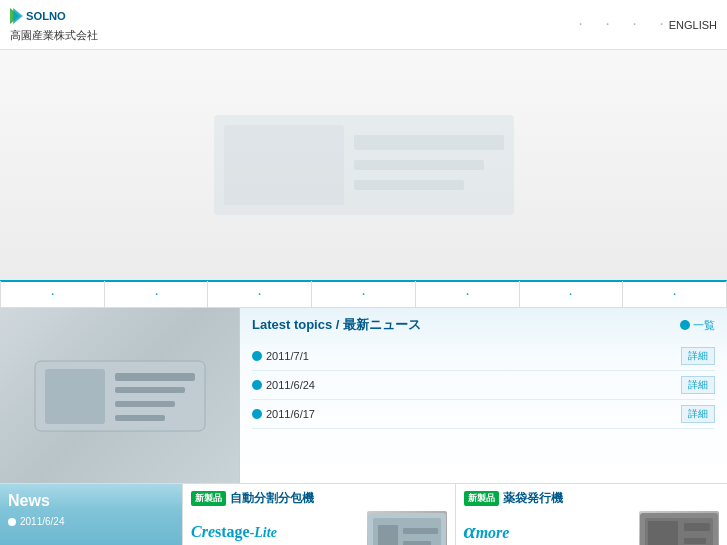 The width and height of the screenshot is (727, 545). Describe the element at coordinates (319, 528) in the screenshot. I see `product-logo-area-1: Crestage-Lite クレステージ・ライト` at that location.